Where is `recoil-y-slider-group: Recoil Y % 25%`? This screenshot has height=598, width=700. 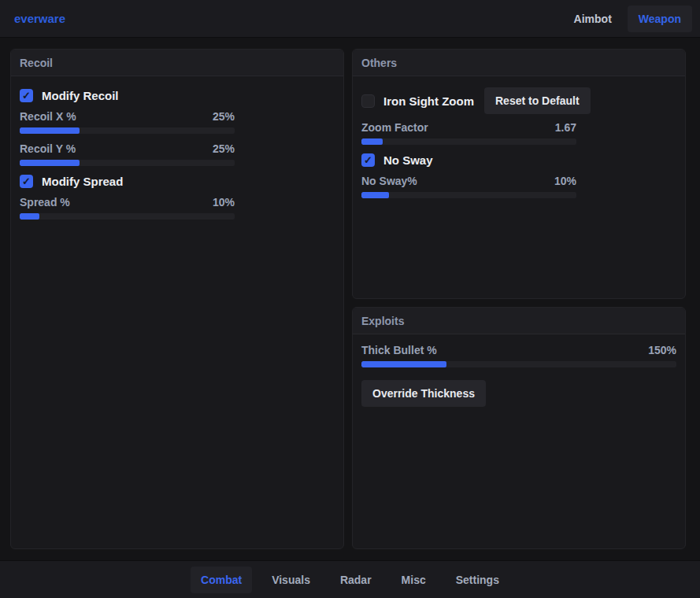 recoil-y-slider-group: Recoil Y % 25% is located at coordinates (128, 154).